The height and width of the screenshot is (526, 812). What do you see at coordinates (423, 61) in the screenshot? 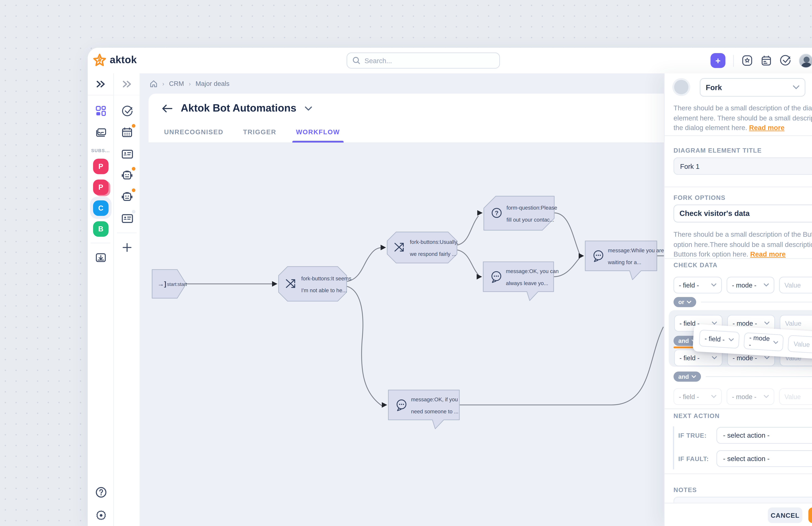
I see `search-bar` at bounding box center [423, 61].